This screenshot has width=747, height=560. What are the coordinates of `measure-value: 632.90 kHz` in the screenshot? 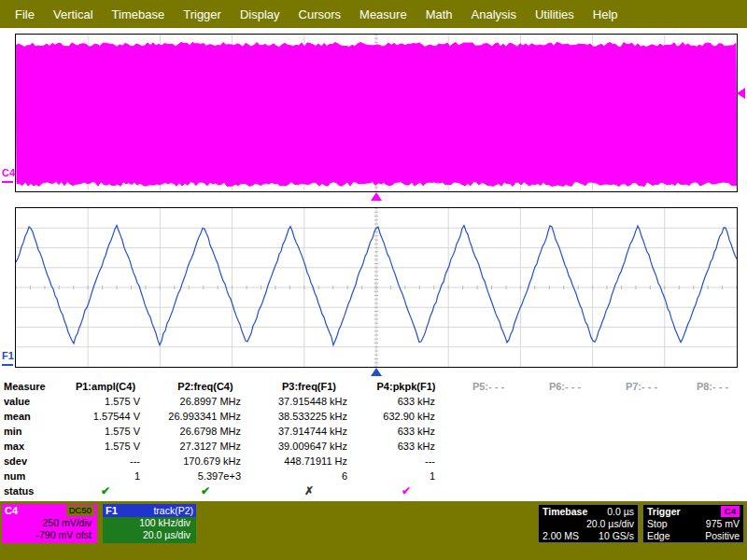 It's located at (406, 416).